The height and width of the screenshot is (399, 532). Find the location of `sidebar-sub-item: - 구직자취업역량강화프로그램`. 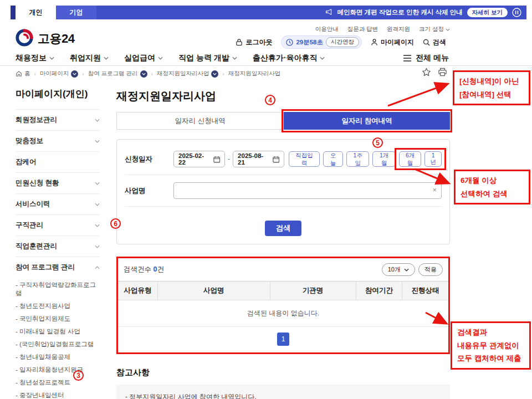

sidebar-sub-item: - 구직자취업역량강화프로그램 is located at coordinates (58, 289).